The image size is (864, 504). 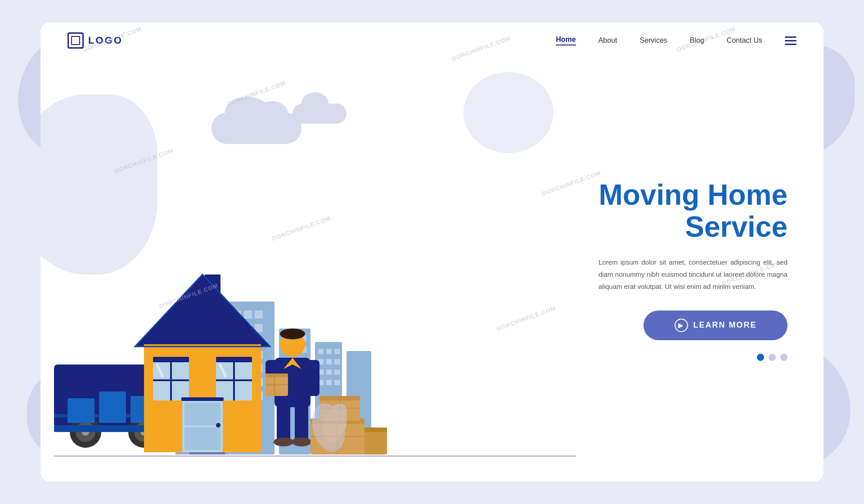 What do you see at coordinates (693, 274) in the screenshot?
I see `hero-description: Lorem ipsum dolor sit amet, consectetuer…` at bounding box center [693, 274].